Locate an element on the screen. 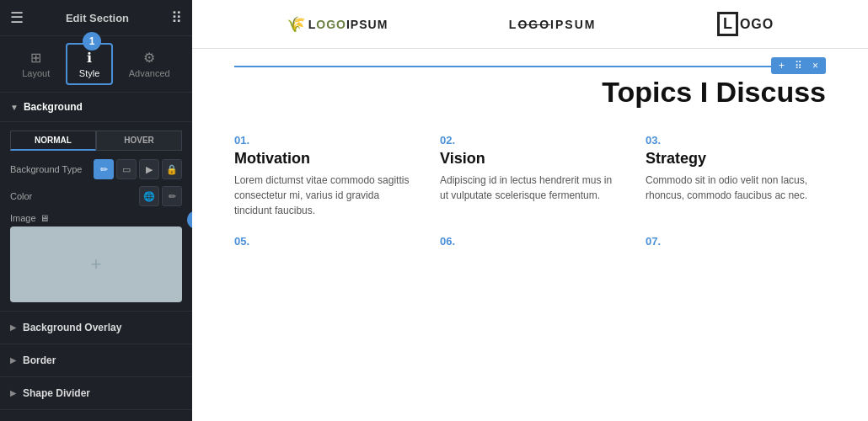 Image resolution: width=868 pixels, height=421 pixels. monitor-icon: 🖥 is located at coordinates (44, 218).